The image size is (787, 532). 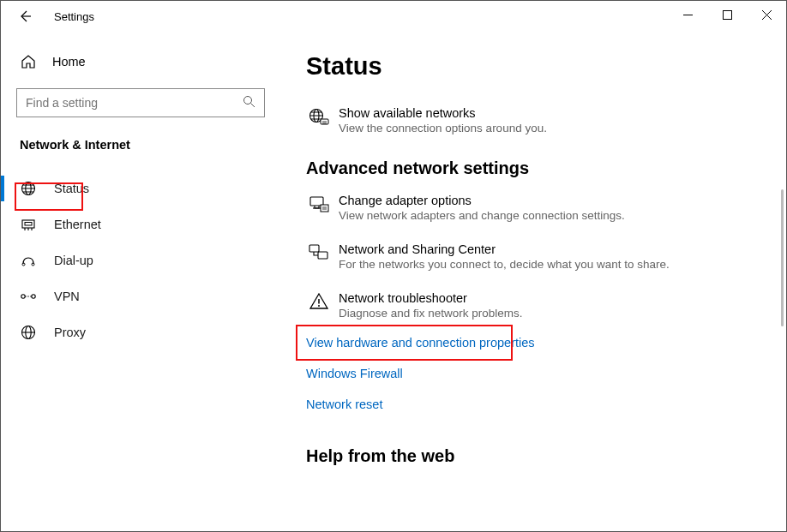 I want to click on option-desc: View network adapters and change connect…, so click(x=482, y=216).